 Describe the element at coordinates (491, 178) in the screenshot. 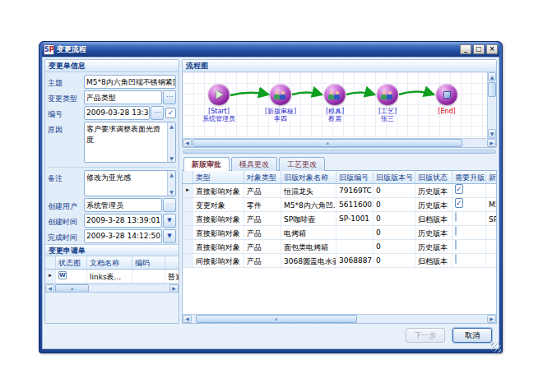

I see `review-col-7: 新版` at that location.